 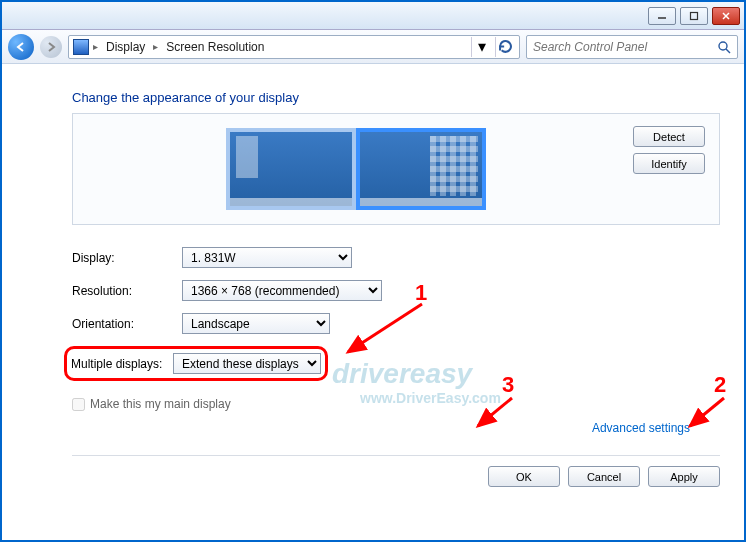 What do you see at coordinates (724, 47) in the screenshot?
I see `search-icon` at bounding box center [724, 47].